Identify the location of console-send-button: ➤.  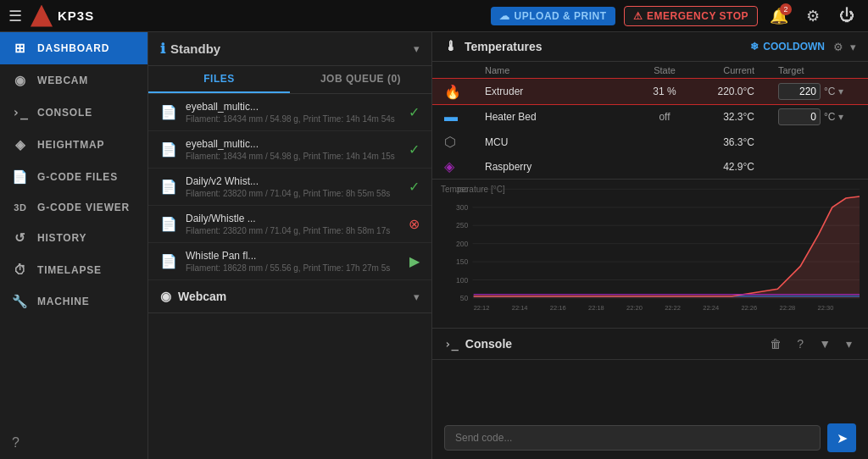
(842, 438).